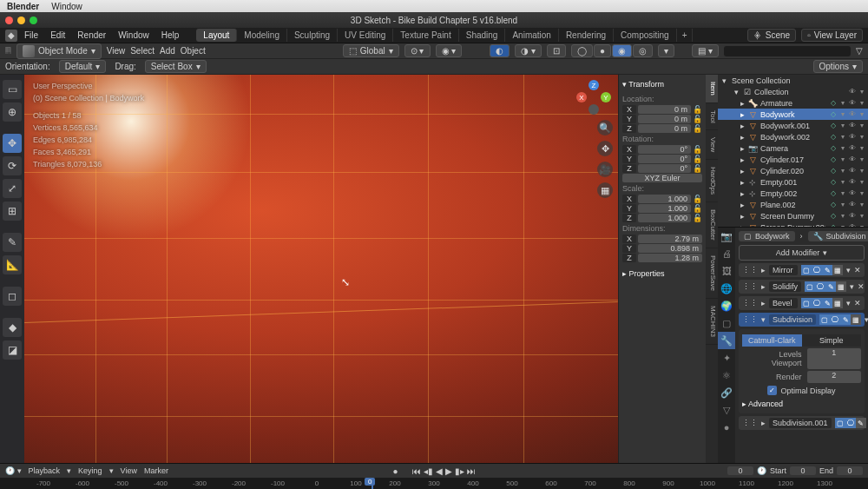  I want to click on options-dropdown: Options ▾, so click(838, 66).